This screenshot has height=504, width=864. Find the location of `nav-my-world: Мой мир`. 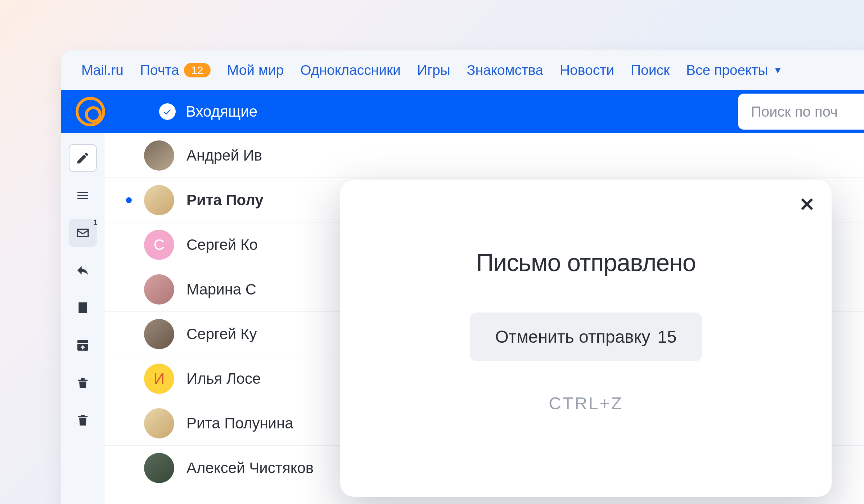

nav-my-world: Мой мир is located at coordinates (256, 70).